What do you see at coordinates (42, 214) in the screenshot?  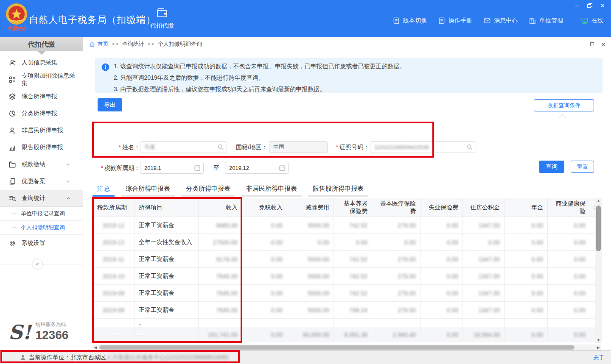 I see `sidebar-subitem-单位申报记录查询: 单位申报记录查询` at bounding box center [42, 214].